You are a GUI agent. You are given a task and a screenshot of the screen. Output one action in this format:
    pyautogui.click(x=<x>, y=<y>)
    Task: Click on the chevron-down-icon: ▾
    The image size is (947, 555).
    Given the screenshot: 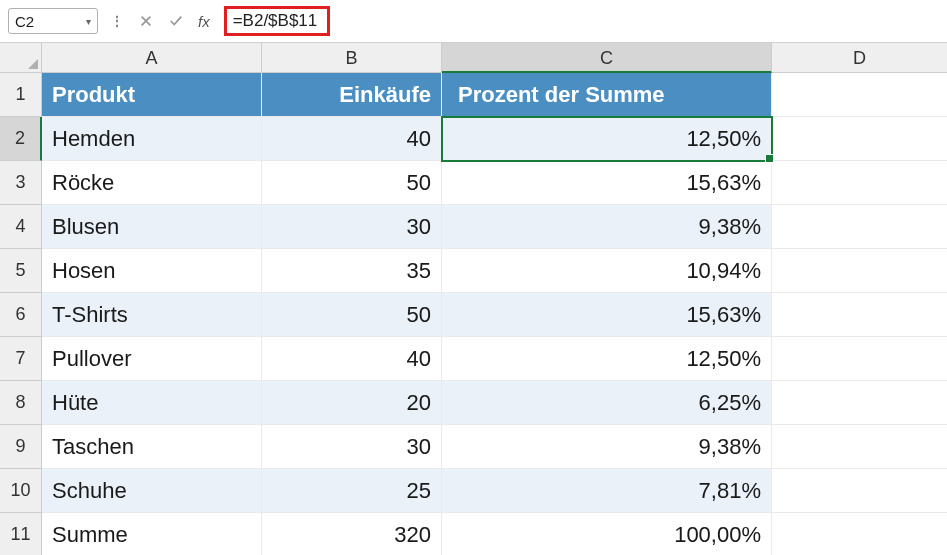 What is the action you would take?
    pyautogui.click(x=88, y=22)
    